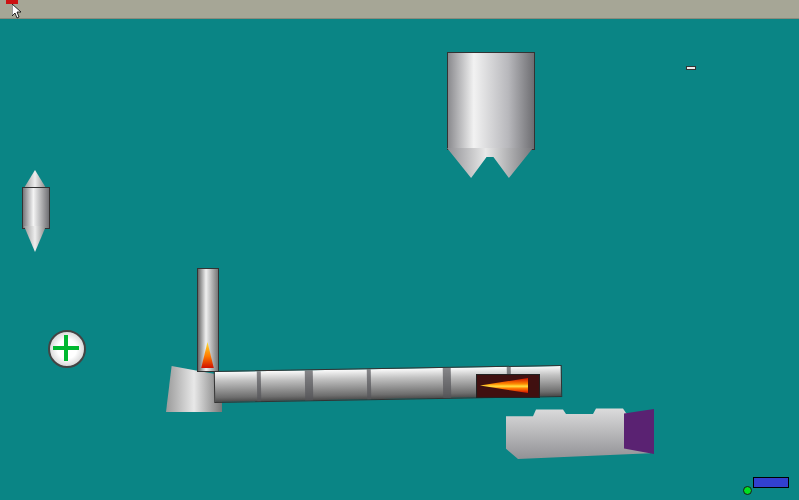  I want to click on clinker-discharge, so click(639, 432).